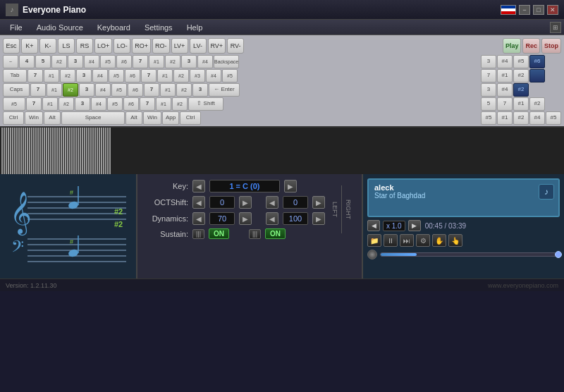  Describe the element at coordinates (168, 90) in the screenshot. I see `key-l: #1` at that location.